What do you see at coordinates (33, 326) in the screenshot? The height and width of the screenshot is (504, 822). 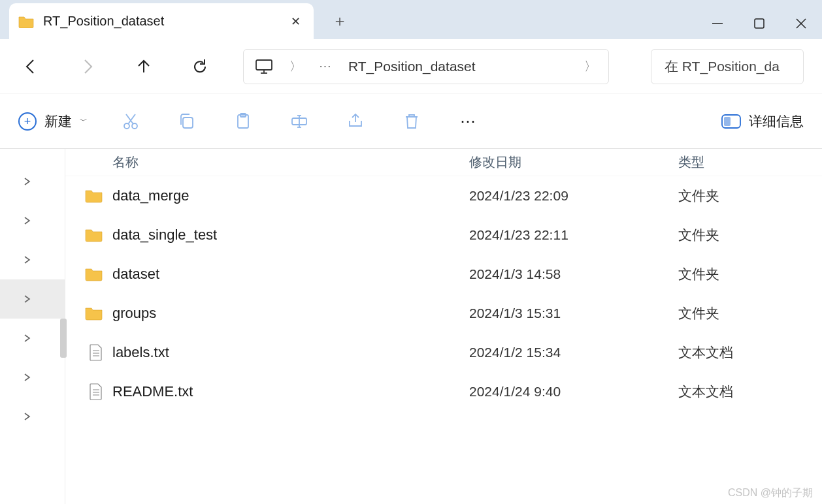 I see `navigation-pane` at bounding box center [33, 326].